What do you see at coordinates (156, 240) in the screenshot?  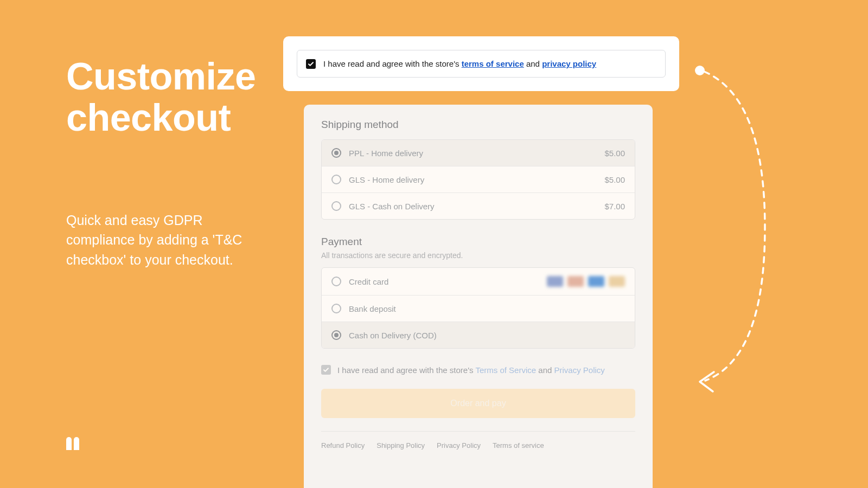 I see `hero-subtitle: Quick and easy GDPR compliance by adding…` at bounding box center [156, 240].